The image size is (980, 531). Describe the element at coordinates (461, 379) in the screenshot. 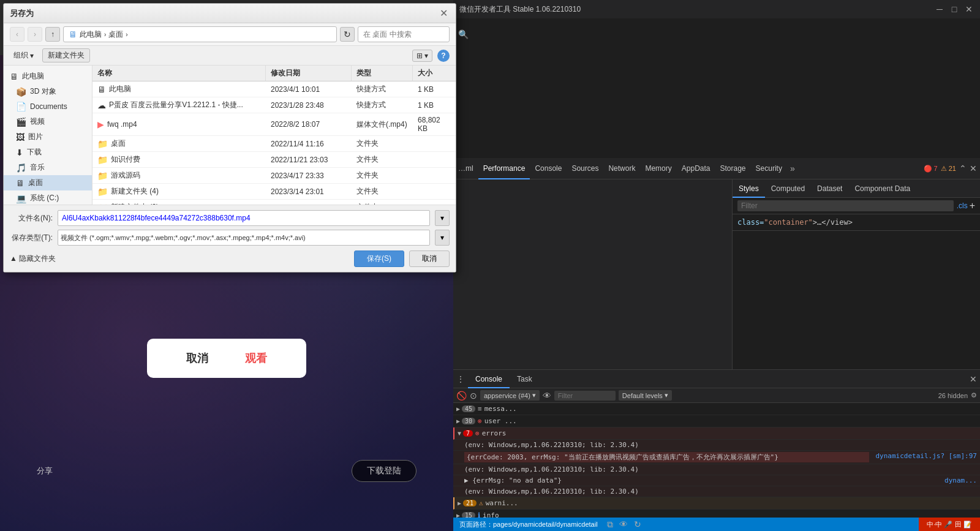

I see `console-menu-icon: ⋮` at that location.